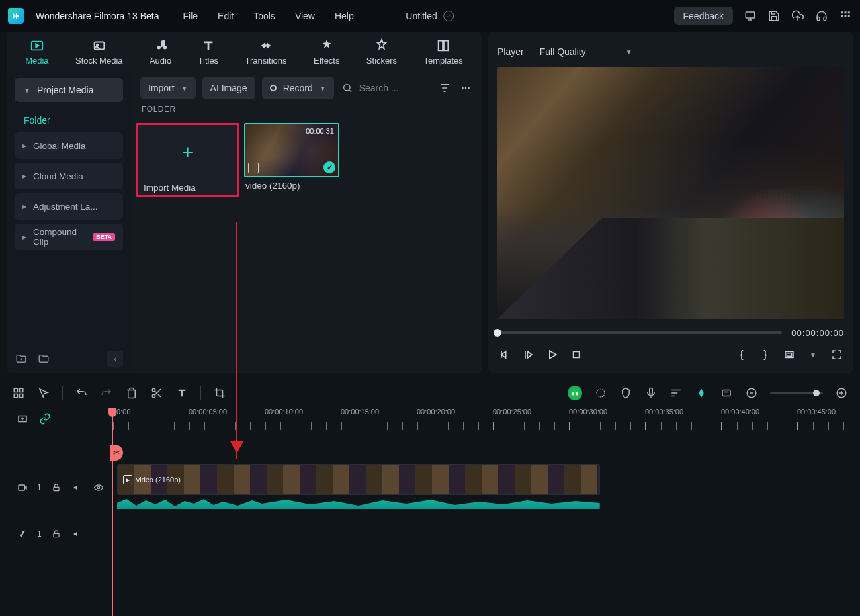  What do you see at coordinates (45, 419) in the screenshot?
I see `link-icon` at bounding box center [45, 419].